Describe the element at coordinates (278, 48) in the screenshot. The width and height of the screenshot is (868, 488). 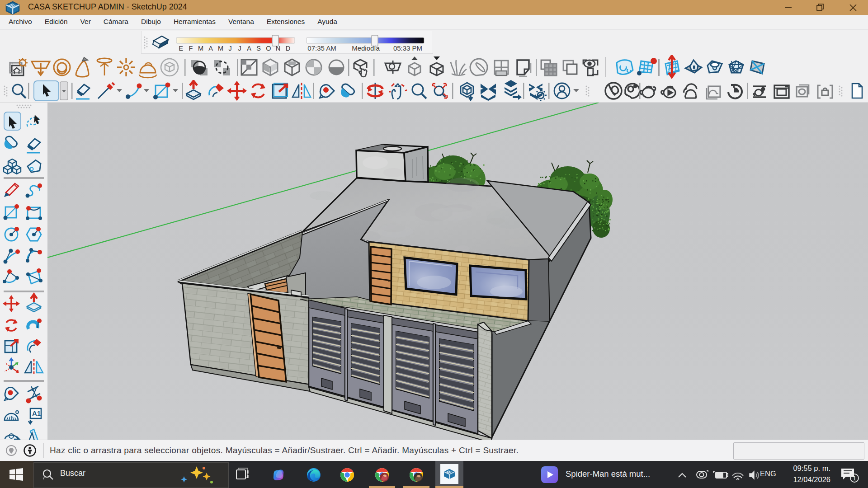
I see `svg-text: N` at that location.